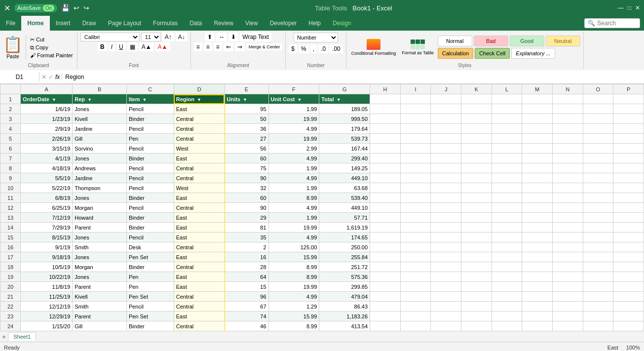 The width and height of the screenshot is (644, 351). What do you see at coordinates (210, 37) in the screenshot?
I see `align-top-button: ⬆` at bounding box center [210, 37].